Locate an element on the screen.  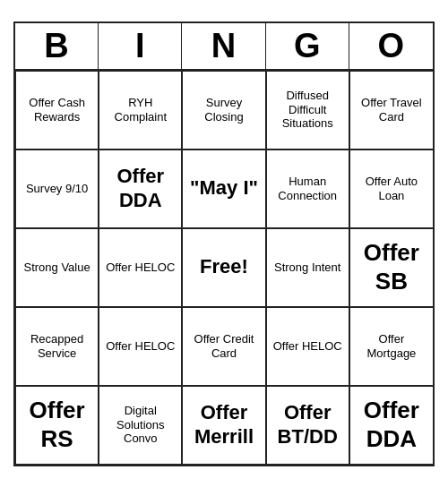
bingo-cell: Free! is located at coordinates (224, 268).